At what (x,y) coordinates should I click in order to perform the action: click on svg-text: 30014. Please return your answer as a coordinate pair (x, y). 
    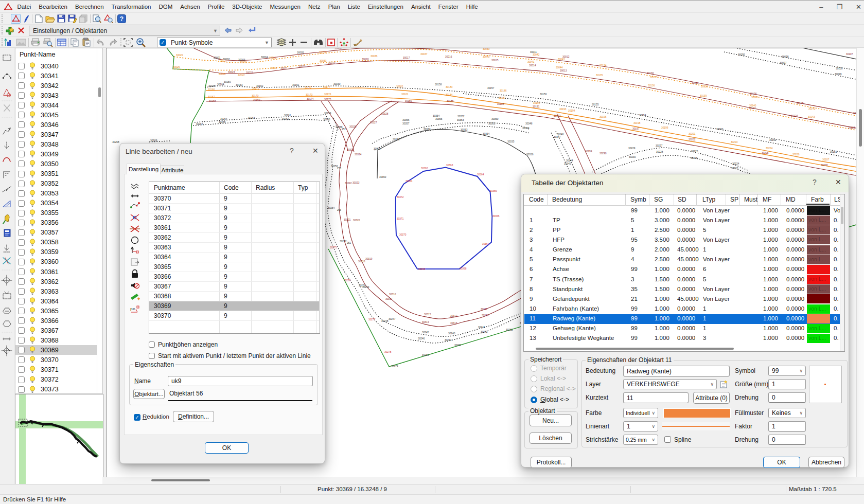
    Looking at the image, I should click on (533, 66).